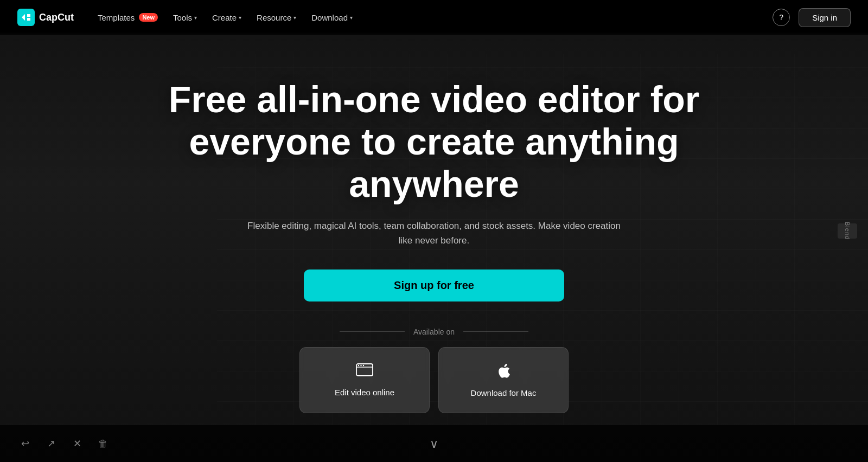  I want to click on right-side-controls: Blend, so click(847, 231).